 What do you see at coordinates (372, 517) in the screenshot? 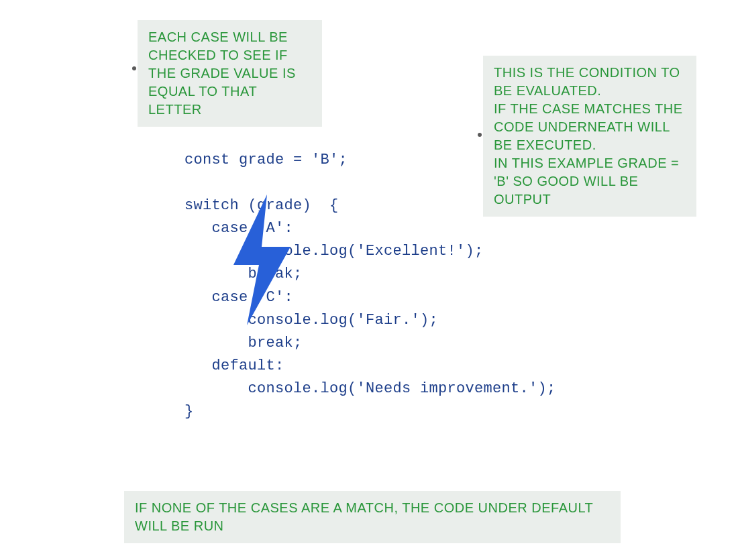
I see `annotation-default: IF NONE OF THE CASES ARE A MATCH, THE CO…` at bounding box center [372, 517].